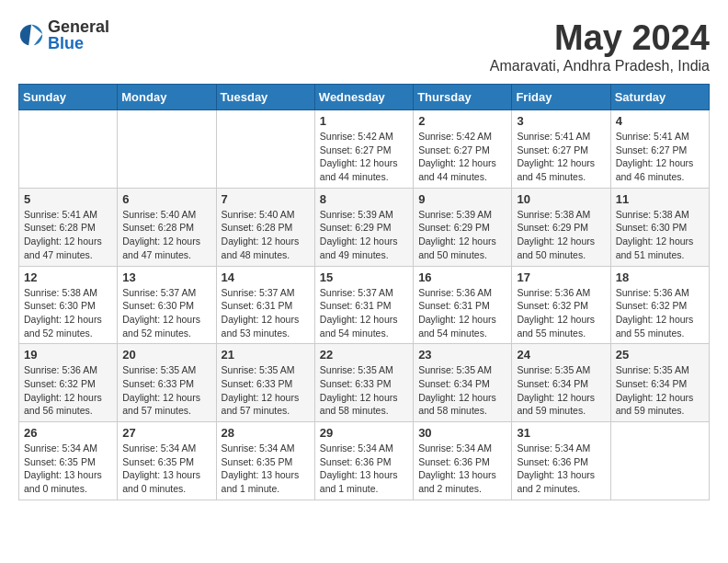 The height and width of the screenshot is (563, 728). I want to click on cell-week5-day3: 29Sunrise: 5:34 AM Sunset: 6:36 PM Dayli…, so click(364, 462).